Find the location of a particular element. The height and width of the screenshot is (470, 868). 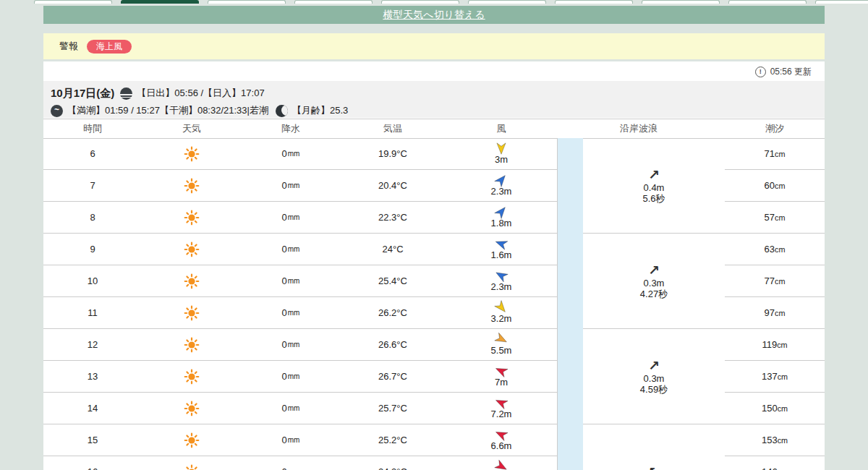

wind-cell: 5.5m is located at coordinates (501, 344).